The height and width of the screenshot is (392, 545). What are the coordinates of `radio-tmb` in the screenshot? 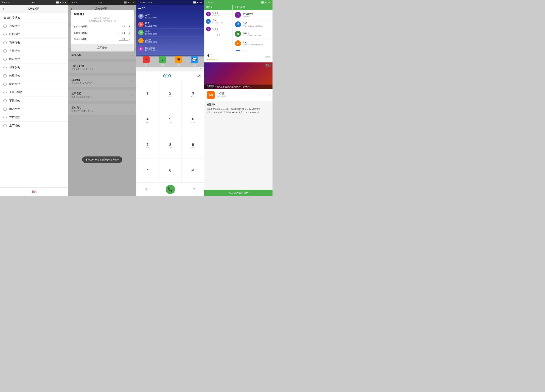 It's located at (5, 92).